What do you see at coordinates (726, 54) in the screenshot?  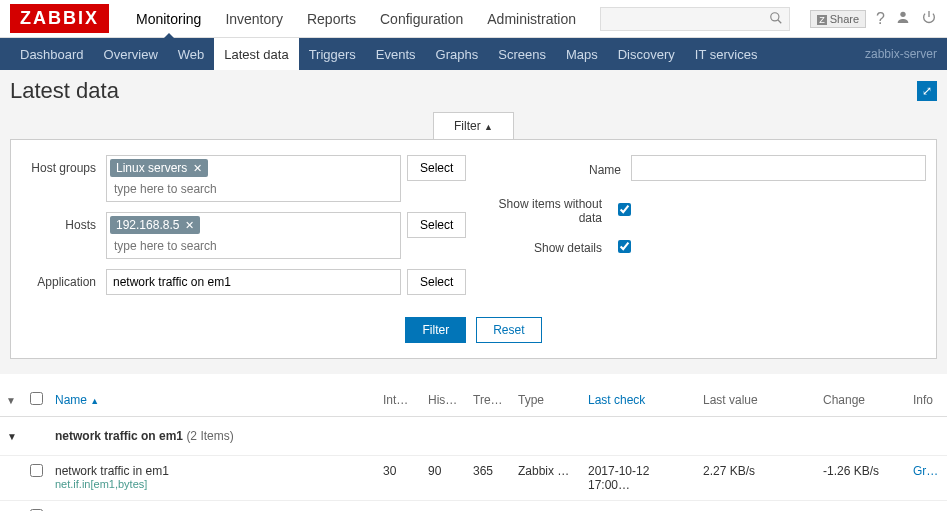 I see `subnav-it-services: IT services` at bounding box center [726, 54].